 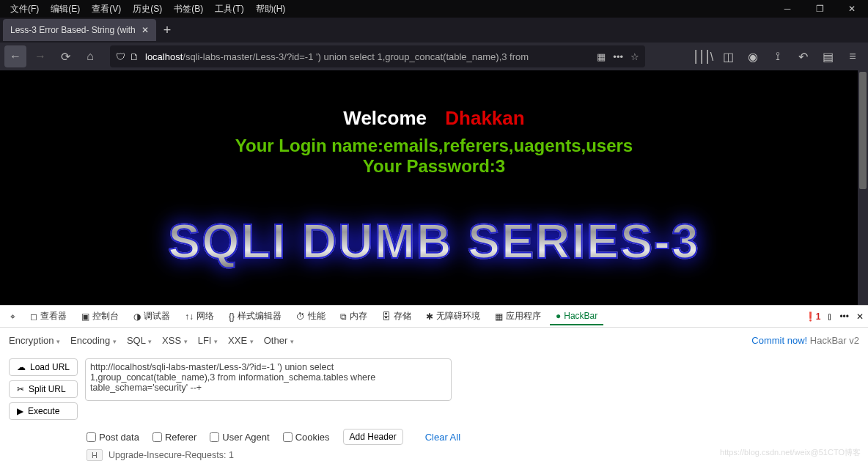 What do you see at coordinates (353, 317) in the screenshot?
I see `tab-memory: ⧉内存` at bounding box center [353, 317].